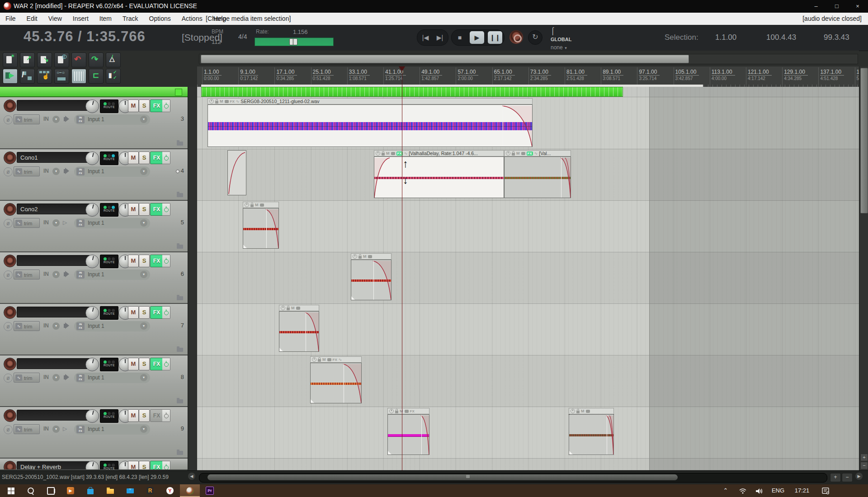  Describe the element at coordinates (858, 6) in the screenshot. I see `close-button: ×` at that location.